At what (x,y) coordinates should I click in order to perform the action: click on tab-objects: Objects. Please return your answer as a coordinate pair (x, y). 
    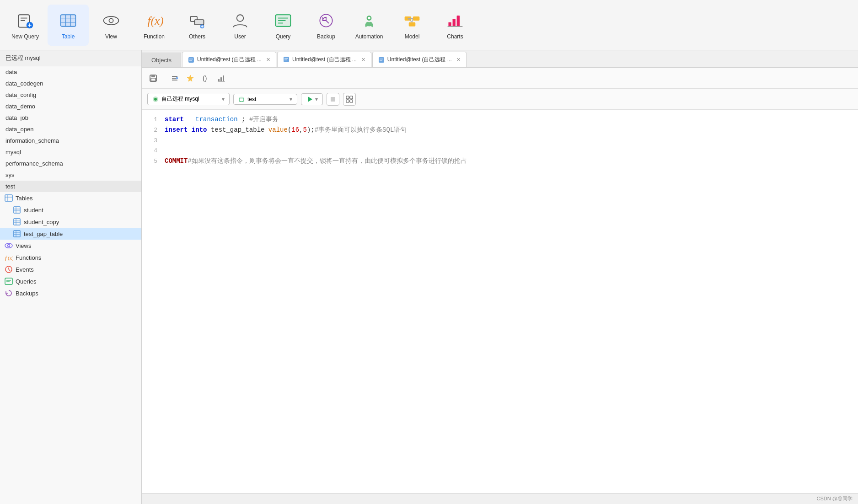
    Looking at the image, I should click on (161, 60).